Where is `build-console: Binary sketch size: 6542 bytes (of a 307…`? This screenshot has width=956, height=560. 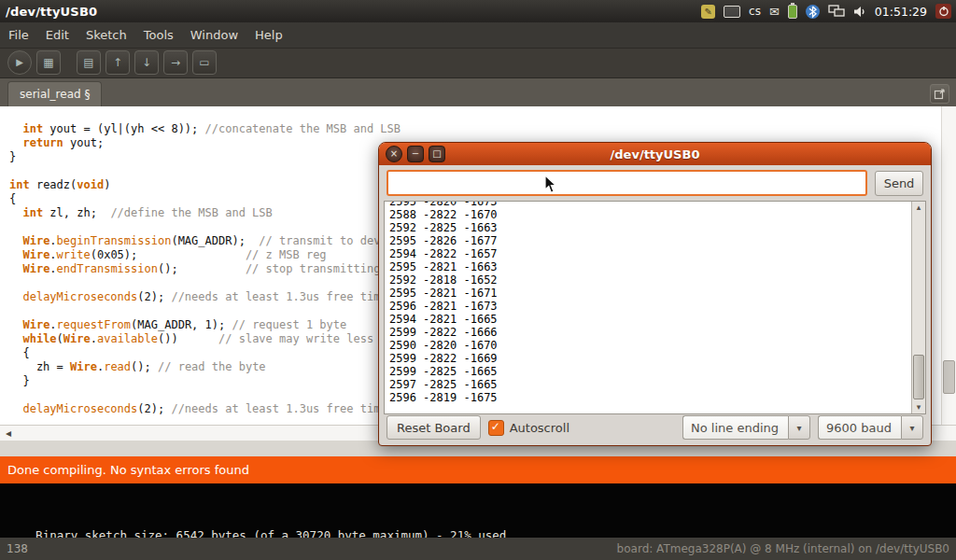
build-console: Binary sketch size: 6542 bytes (of a 307… is located at coordinates (478, 511).